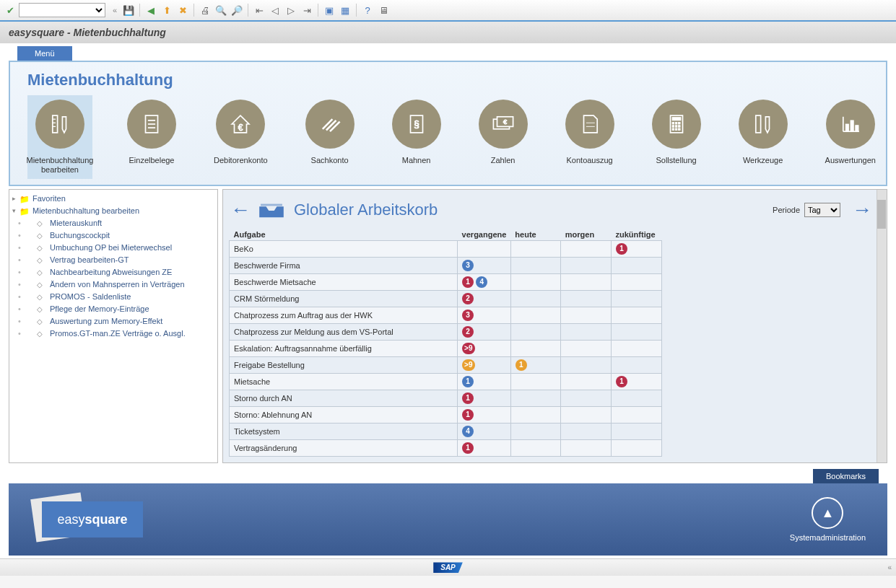  What do you see at coordinates (45, 53) in the screenshot?
I see `menu-tab: Menü` at bounding box center [45, 53].